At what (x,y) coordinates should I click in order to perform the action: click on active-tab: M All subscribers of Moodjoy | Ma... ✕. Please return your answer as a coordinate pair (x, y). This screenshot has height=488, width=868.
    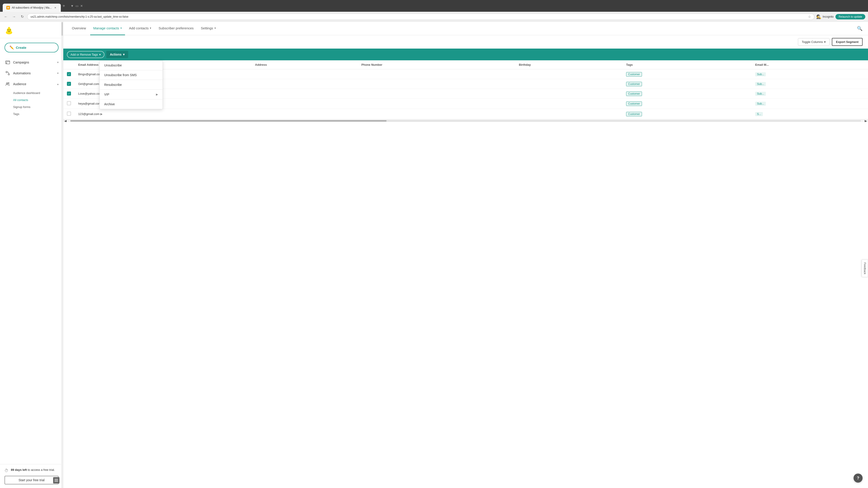
    Looking at the image, I should click on (32, 8).